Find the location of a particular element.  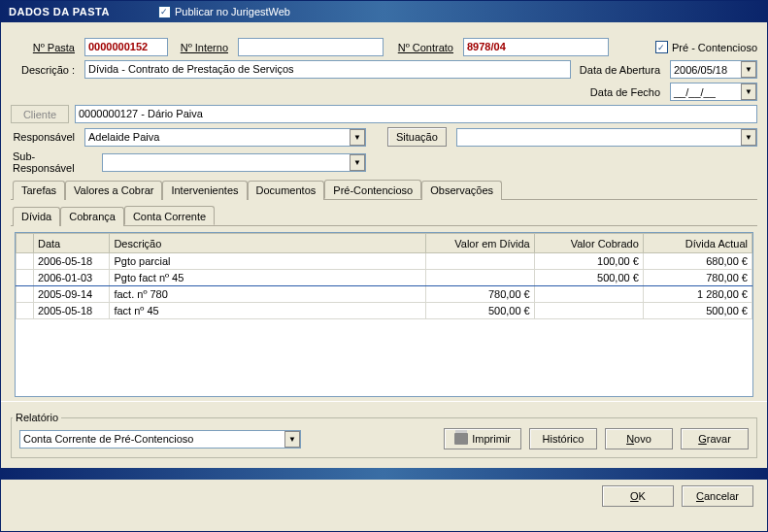

n-contrato-label: Nº Contrato is located at coordinates (423, 48).